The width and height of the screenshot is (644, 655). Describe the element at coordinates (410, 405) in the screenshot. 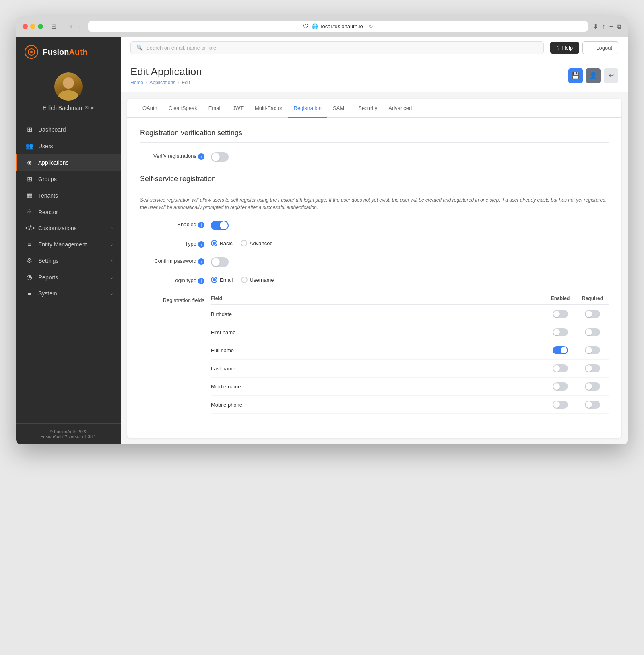

I see `field-row-mobilephone: Mobile phone` at that location.